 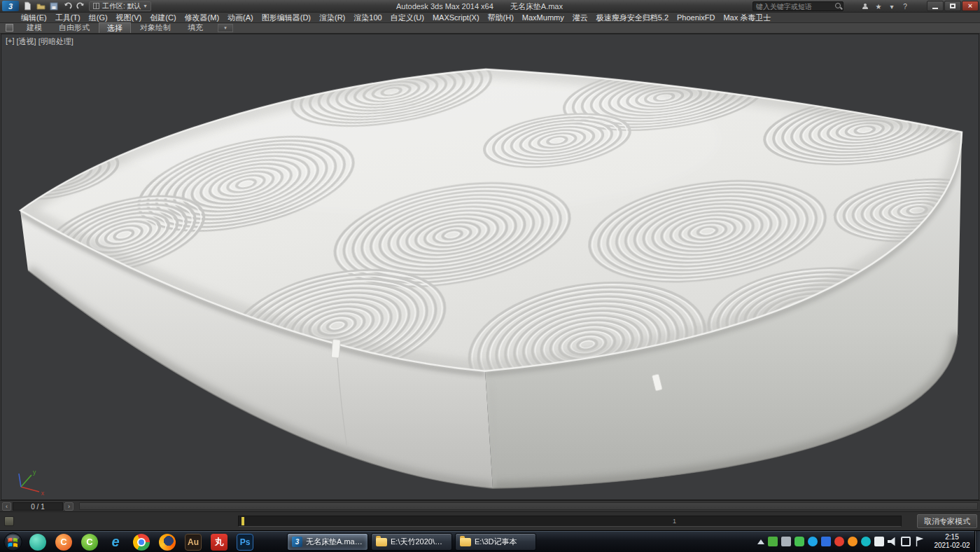 What do you see at coordinates (43, 493) in the screenshot?
I see `axis-x-label: x` at bounding box center [43, 493].